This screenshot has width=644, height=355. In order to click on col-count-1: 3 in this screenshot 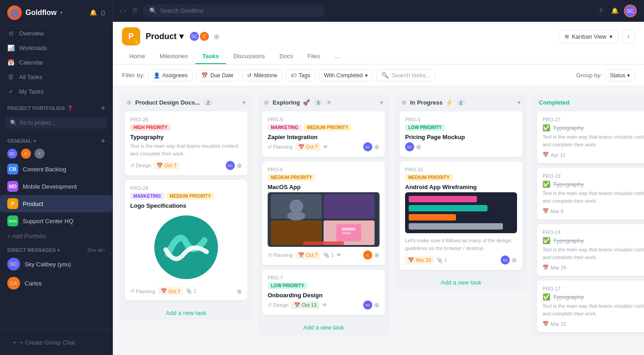, I will do `click(318, 103)`.